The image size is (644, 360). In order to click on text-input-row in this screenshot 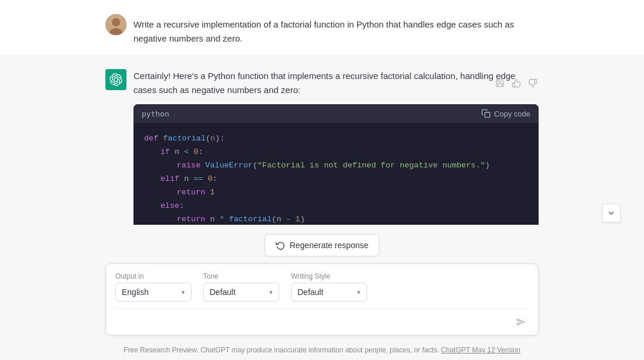, I will do `click(322, 320)`.